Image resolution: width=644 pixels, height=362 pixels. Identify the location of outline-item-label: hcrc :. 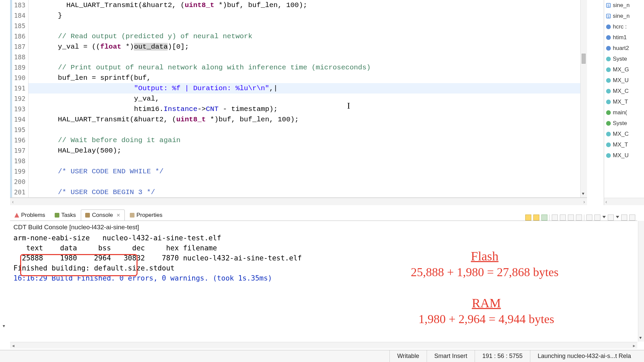
(620, 27).